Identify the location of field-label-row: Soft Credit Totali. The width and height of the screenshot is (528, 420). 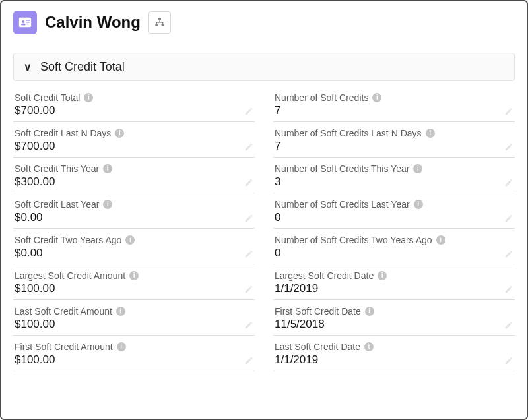
(134, 98).